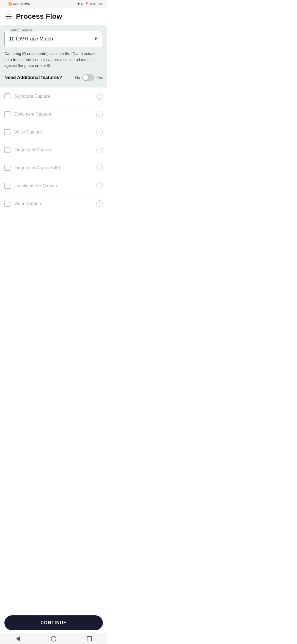  What do you see at coordinates (18, 4) in the screenshot?
I see `speed-text: 13.9 K/s` at bounding box center [18, 4].